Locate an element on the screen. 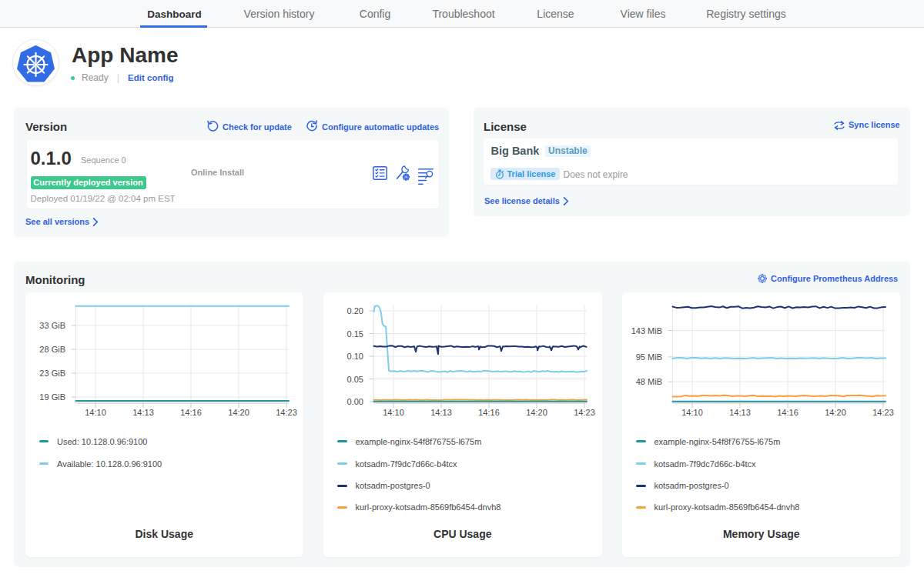 This screenshot has height=574, width=924. svg-text: 0.20 is located at coordinates (356, 311).